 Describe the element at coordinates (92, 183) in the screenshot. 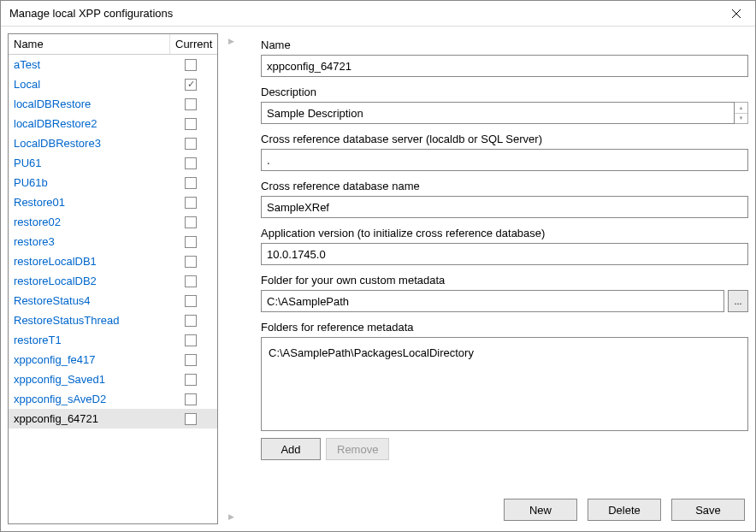

I see `row-name: PU61b` at that location.